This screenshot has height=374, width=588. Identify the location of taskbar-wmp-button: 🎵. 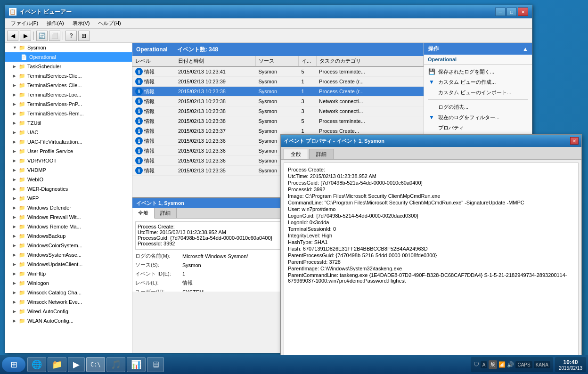
(116, 365).